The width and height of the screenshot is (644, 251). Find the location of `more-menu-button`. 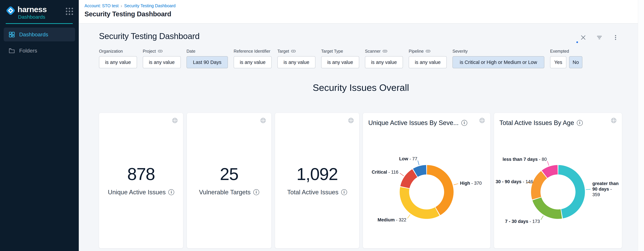

more-menu-button is located at coordinates (616, 37).